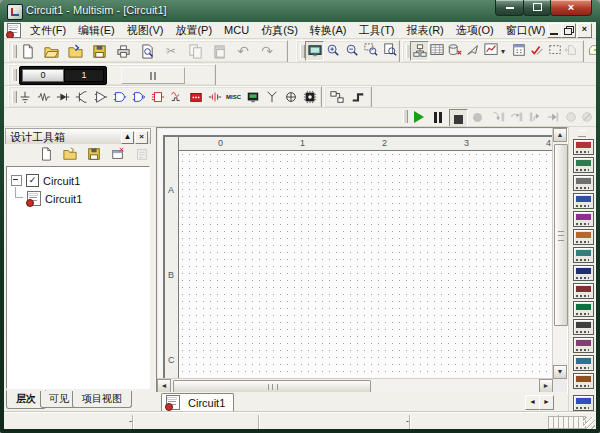 The height and width of the screenshot is (433, 600). I want to click on place-rf-button, so click(272, 97).